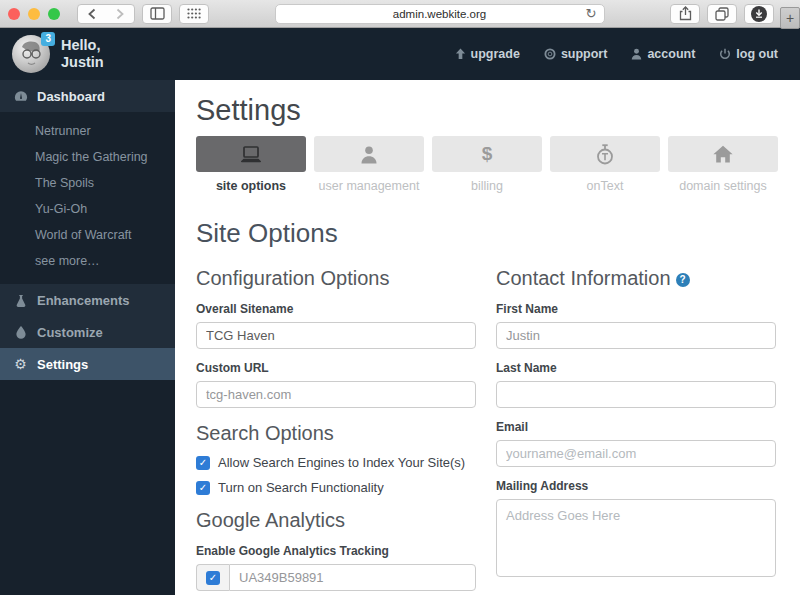  I want to click on custom-url-field-group: Custom URL, so click(336, 384).